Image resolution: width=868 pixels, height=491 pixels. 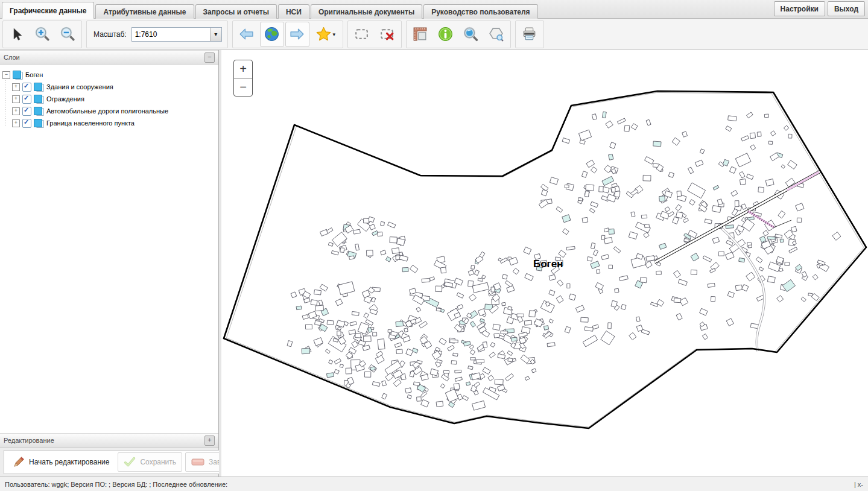 What do you see at coordinates (17, 34) in the screenshot?
I see `cursor-icon` at bounding box center [17, 34].